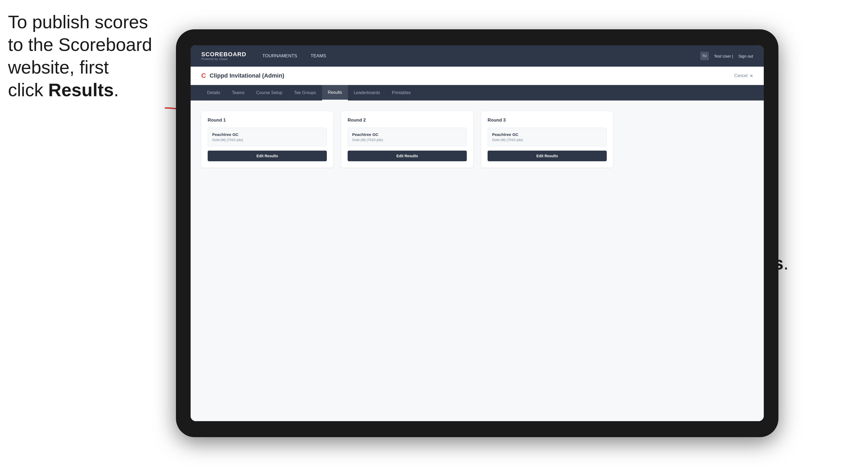 This screenshot has height=467, width=868. I want to click on round-2-title: Round 2, so click(407, 120).